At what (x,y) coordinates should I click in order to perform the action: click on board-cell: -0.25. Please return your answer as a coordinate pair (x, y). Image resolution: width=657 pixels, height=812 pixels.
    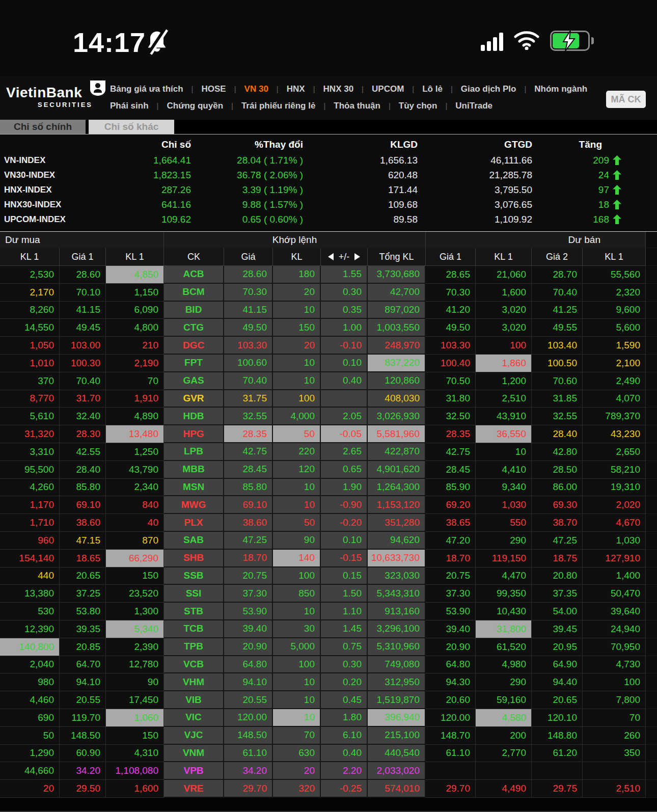
    Looking at the image, I should click on (344, 789).